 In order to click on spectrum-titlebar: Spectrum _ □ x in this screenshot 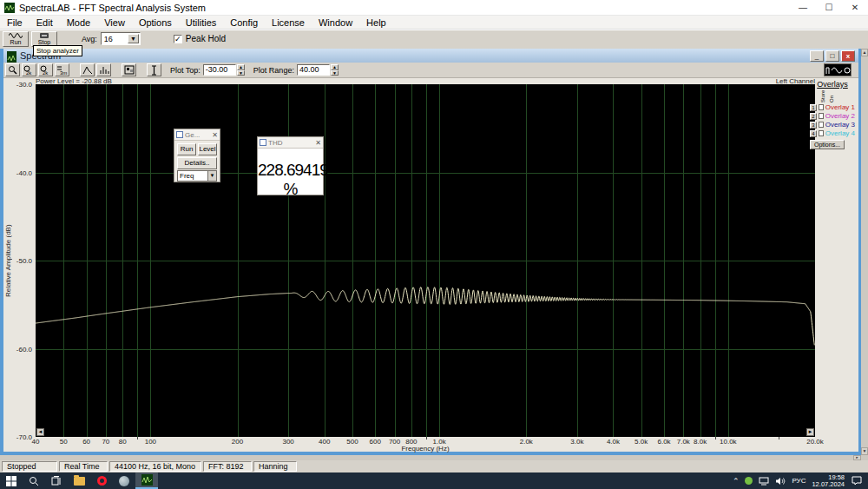, I will do `click(431, 56)`.